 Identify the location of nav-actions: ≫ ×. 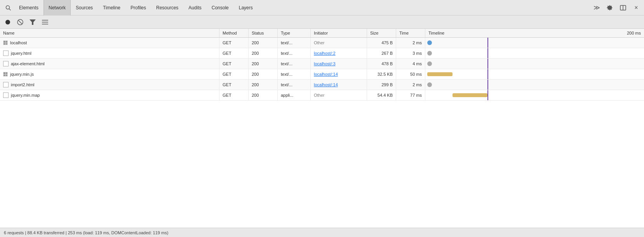
(616, 8).